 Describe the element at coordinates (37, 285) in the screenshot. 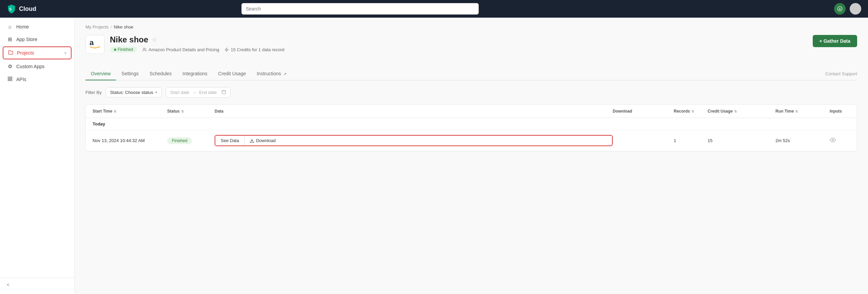

I see `sidebar-bottom: <` at that location.